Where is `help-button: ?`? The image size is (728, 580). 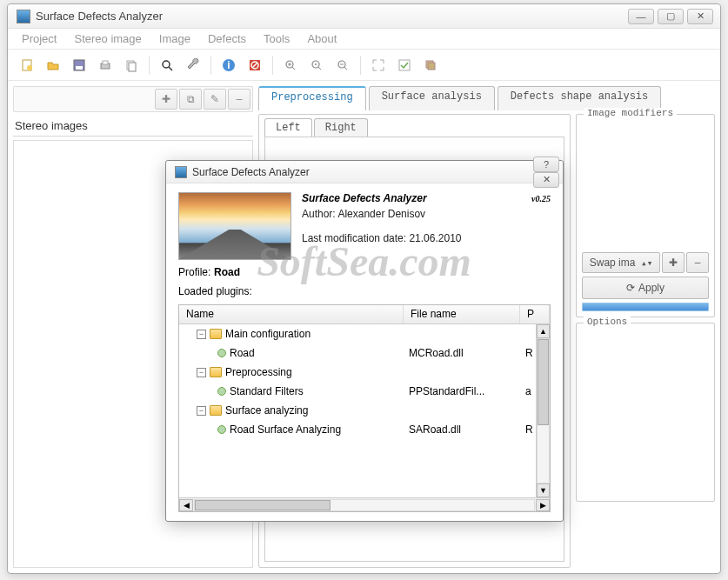 help-button: ? is located at coordinates (546, 164).